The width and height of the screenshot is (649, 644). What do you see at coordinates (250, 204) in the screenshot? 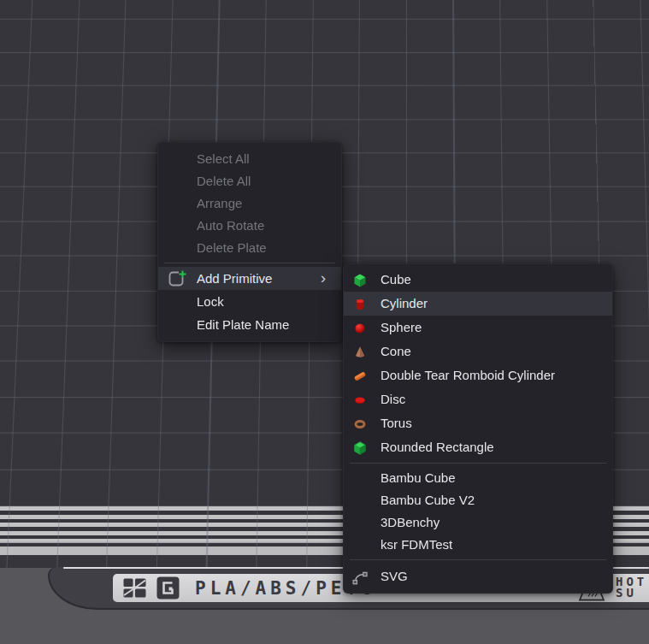
I see `menu-item-arrange: Arrange` at bounding box center [250, 204].